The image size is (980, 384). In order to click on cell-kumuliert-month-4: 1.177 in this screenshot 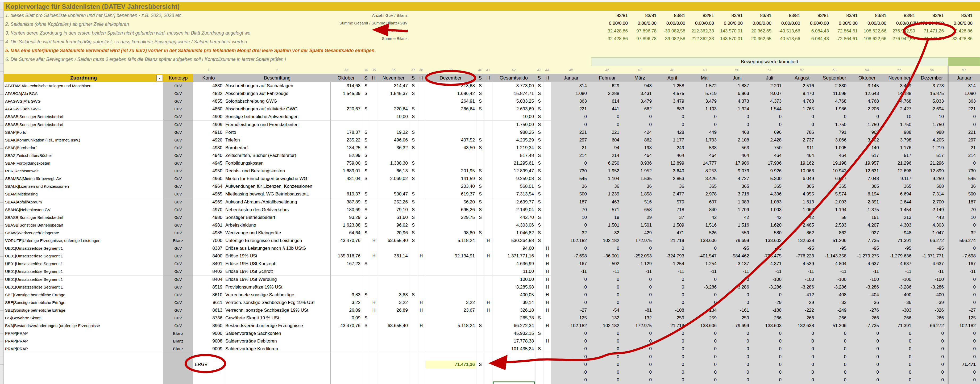, I will do `click(672, 140)`.